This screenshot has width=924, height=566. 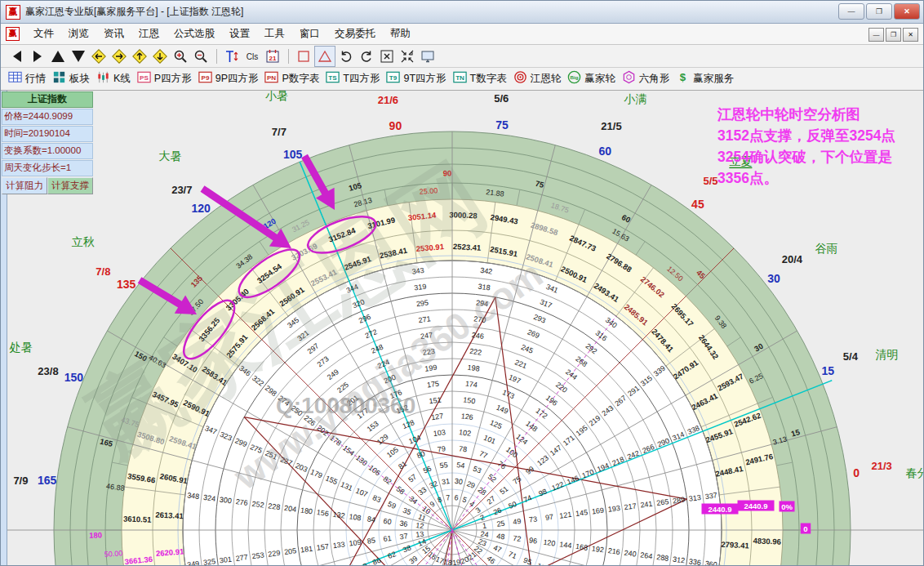 I want to click on svg-text: 288, so click(x=663, y=558).